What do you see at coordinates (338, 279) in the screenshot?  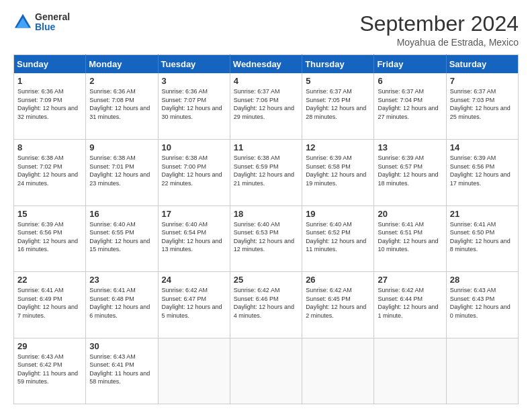 I see `day-number: 26` at bounding box center [338, 279].